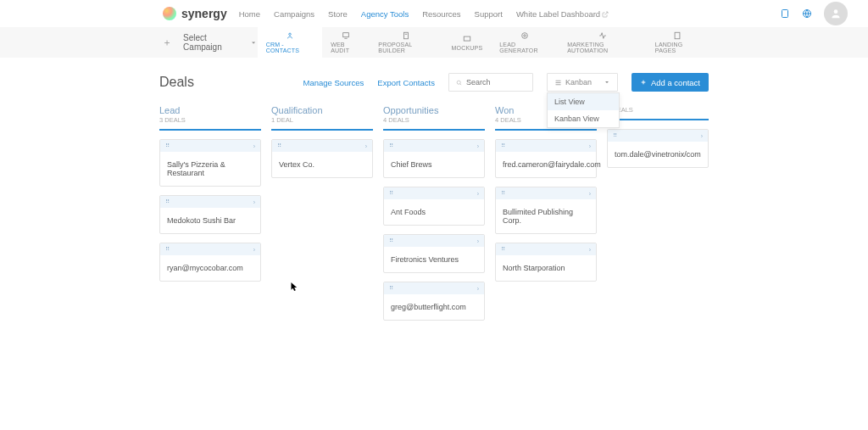 Image resolution: width=868 pixels, height=430 pixels. What do you see at coordinates (434, 217) in the screenshot?
I see `column-opportunities: Opportunities 4 DEALS ⠿›Chief Brews ⠿›An…` at bounding box center [434, 217].